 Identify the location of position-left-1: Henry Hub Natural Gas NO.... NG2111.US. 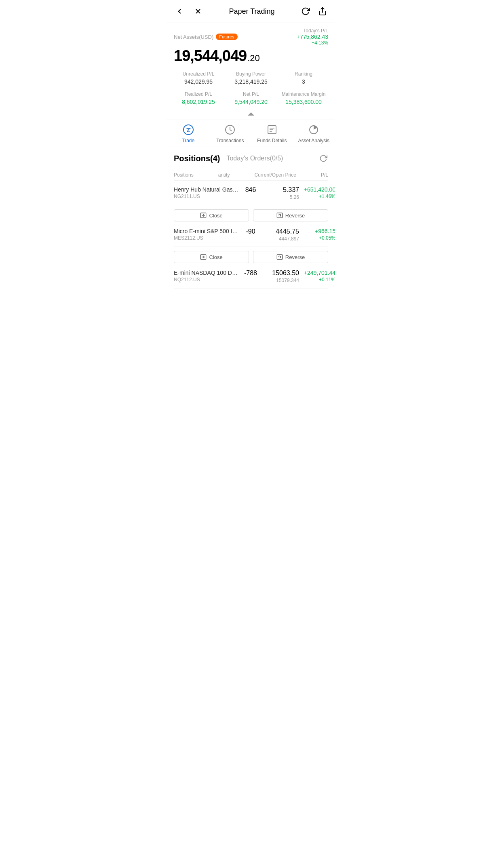
(206, 193).